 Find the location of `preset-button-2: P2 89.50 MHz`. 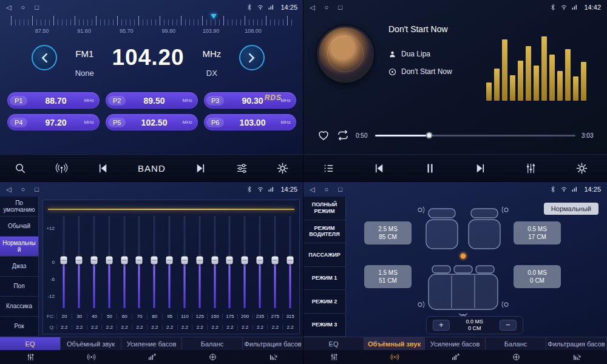

preset-button-2: P2 89.50 MHz is located at coordinates (152, 101).